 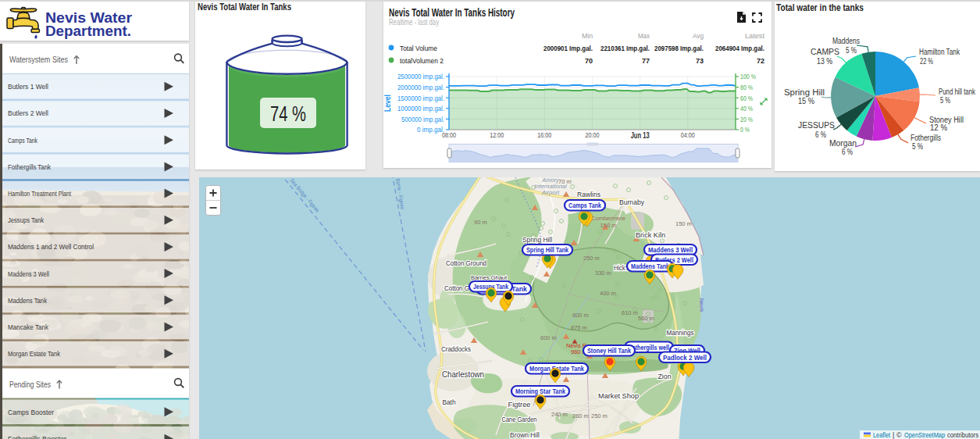 I want to click on svg-text: 400 m, so click(x=608, y=294).